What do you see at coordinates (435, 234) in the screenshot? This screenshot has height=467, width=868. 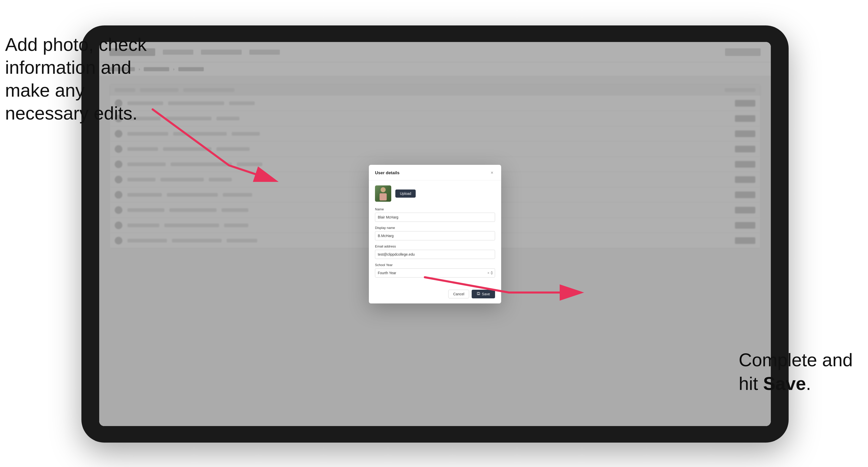 I see `modal-body: Upload Name Display name Email addre` at bounding box center [435, 234].